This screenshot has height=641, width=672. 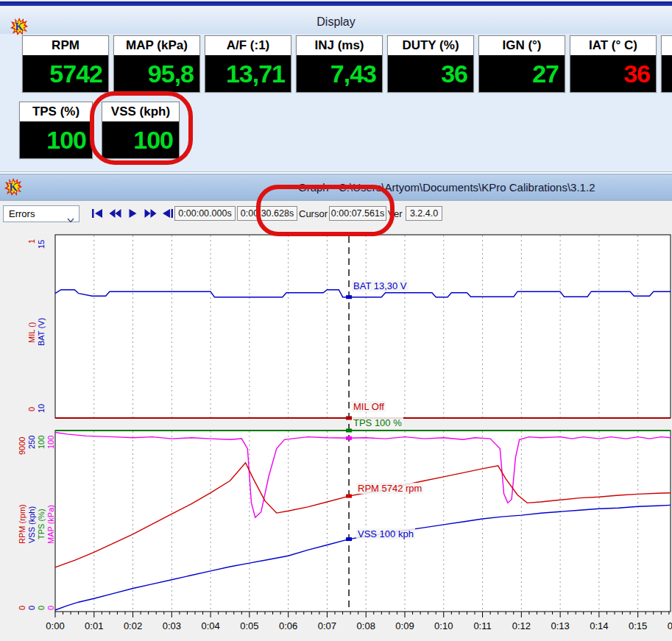 What do you see at coordinates (211, 626) in the screenshot?
I see `svg-text: 0:04` at bounding box center [211, 626].